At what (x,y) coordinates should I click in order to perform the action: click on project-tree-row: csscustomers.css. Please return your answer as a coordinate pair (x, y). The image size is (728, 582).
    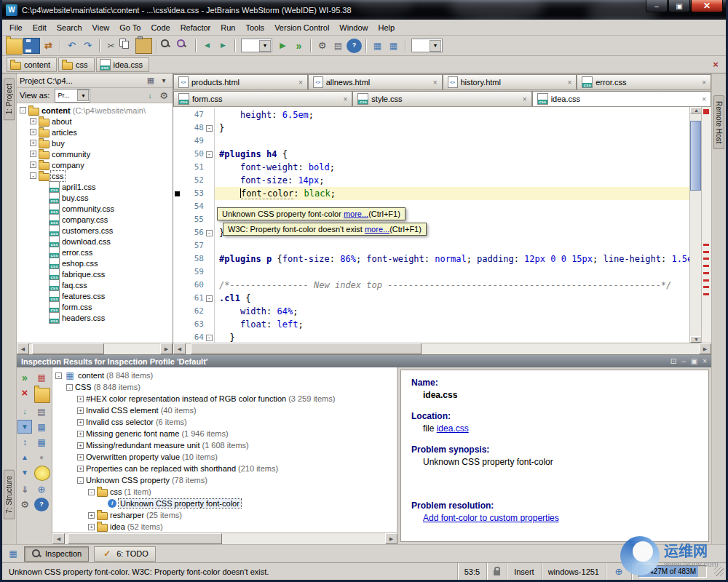
    Looking at the image, I should click on (95, 230).